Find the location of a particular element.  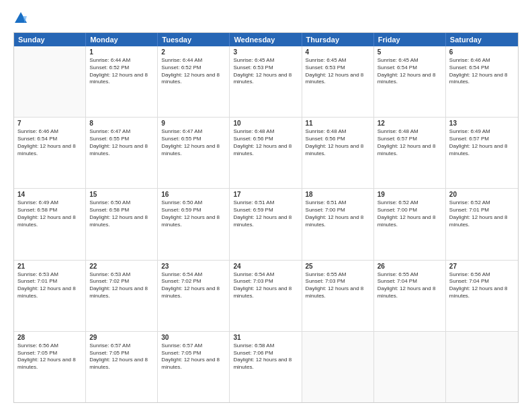

day-number: 1 is located at coordinates (122, 52).